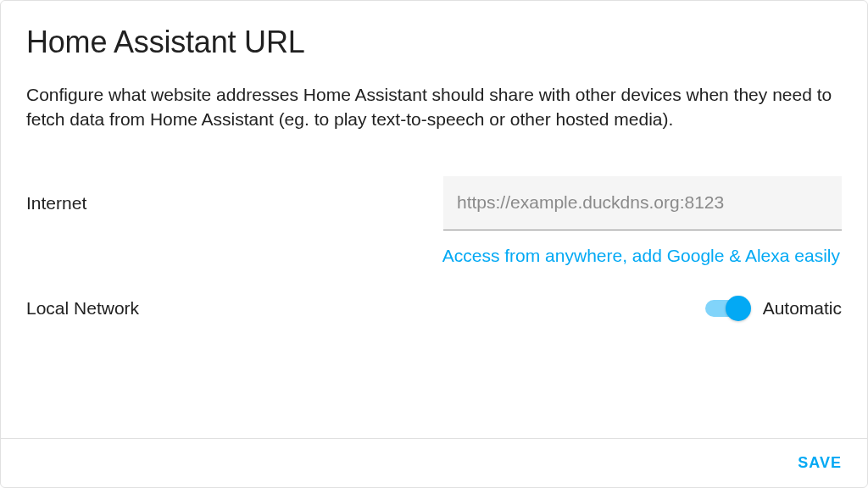  What do you see at coordinates (637, 203) in the screenshot?
I see `internet-input-wrap` at bounding box center [637, 203].